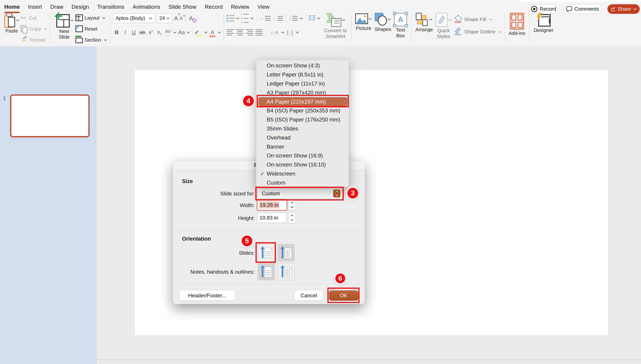  Describe the element at coordinates (207, 296) in the screenshot. I see `header-footer-button: Header/Footer...` at that location.